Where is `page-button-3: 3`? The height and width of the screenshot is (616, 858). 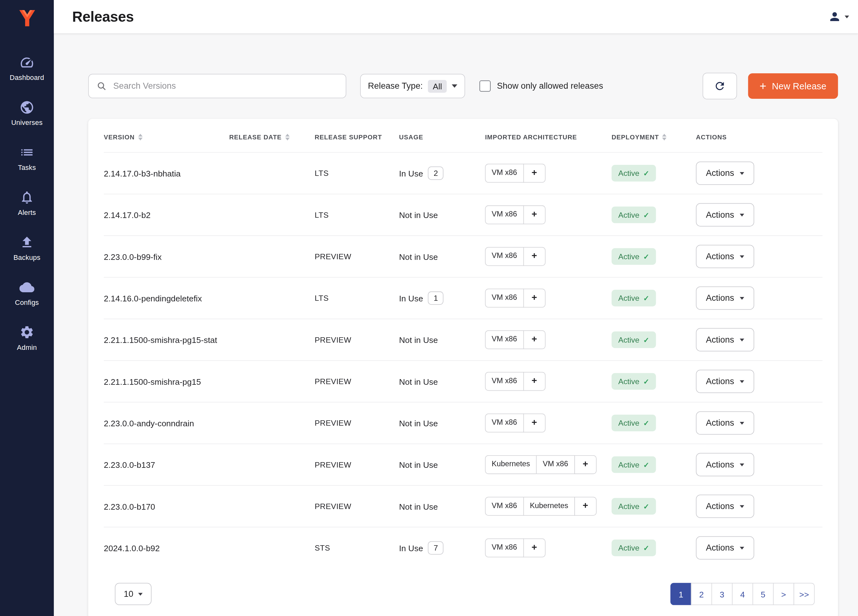
page-button-3: 3 is located at coordinates (722, 594).